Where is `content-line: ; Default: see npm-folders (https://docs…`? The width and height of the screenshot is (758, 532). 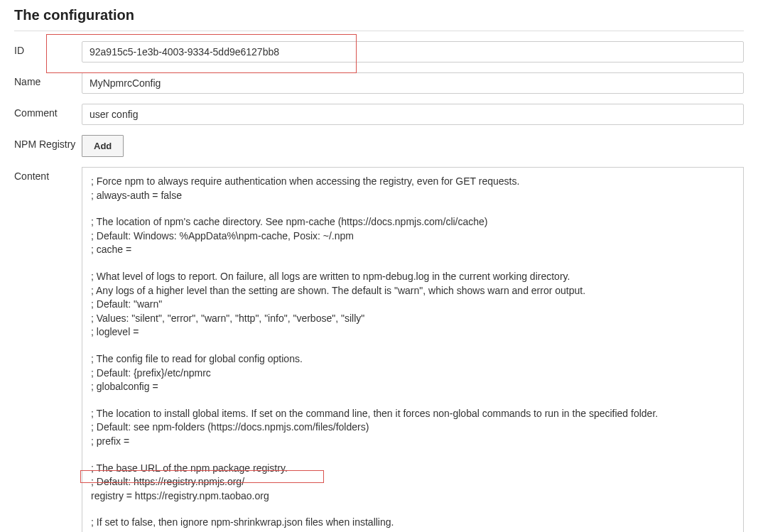
content-line: ; Default: see npm-folders (https://docs… is located at coordinates (413, 428).